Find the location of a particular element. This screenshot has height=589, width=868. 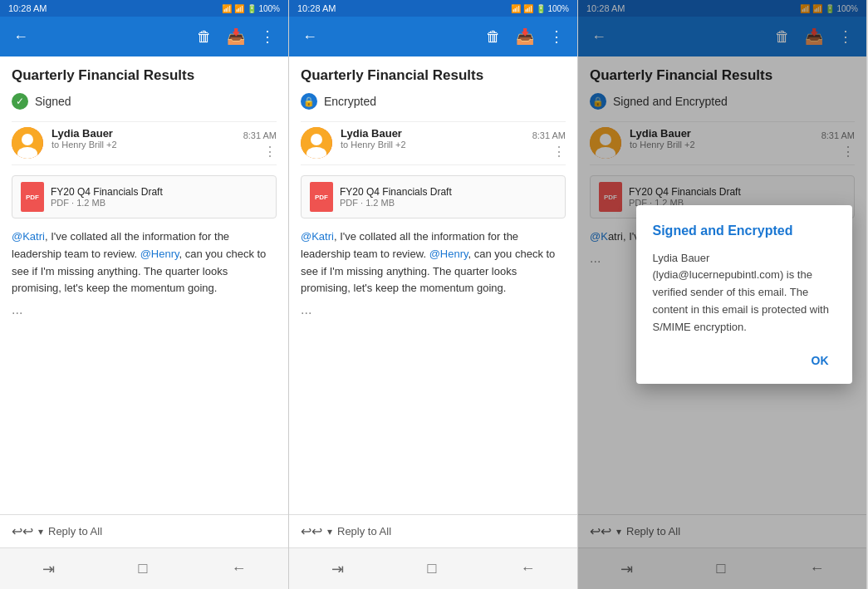

more-button-2: ⋮ is located at coordinates (557, 37).